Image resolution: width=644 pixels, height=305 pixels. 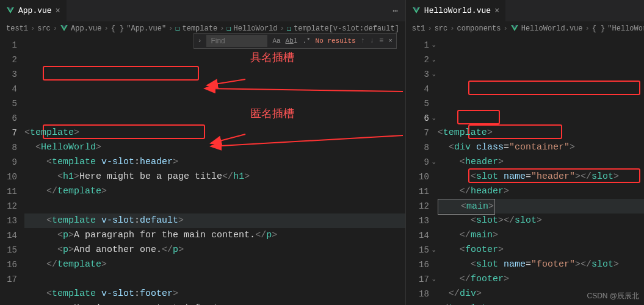 What do you see at coordinates (292, 41) in the screenshot?
I see `match-word-icon: Abl` at bounding box center [292, 41].